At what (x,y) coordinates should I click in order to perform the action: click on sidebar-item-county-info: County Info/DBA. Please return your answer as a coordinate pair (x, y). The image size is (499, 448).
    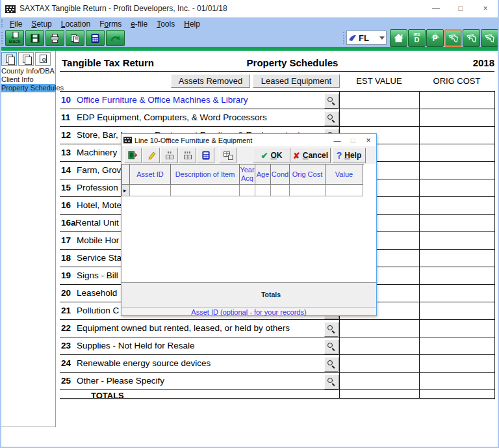
    Looking at the image, I should click on (27, 72).